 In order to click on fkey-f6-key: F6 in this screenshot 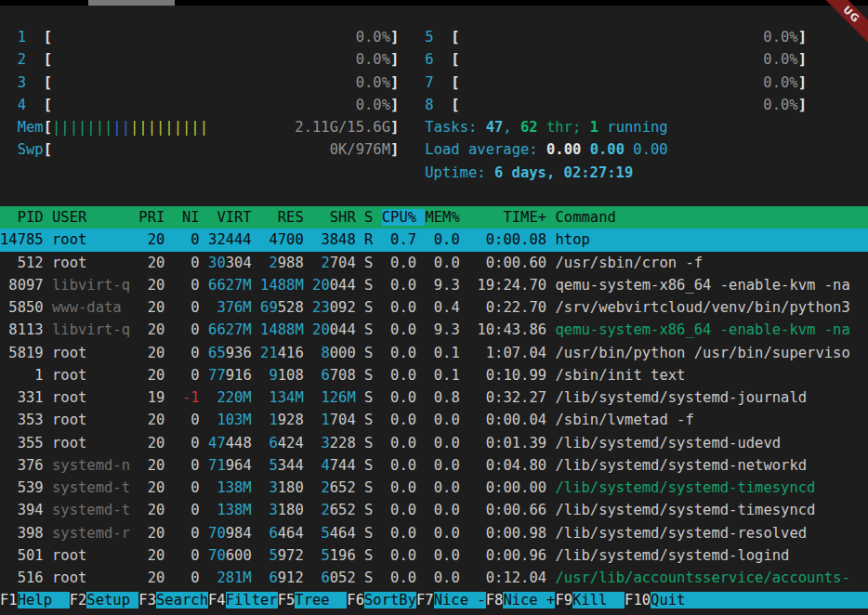, I will do `click(355, 600)`.